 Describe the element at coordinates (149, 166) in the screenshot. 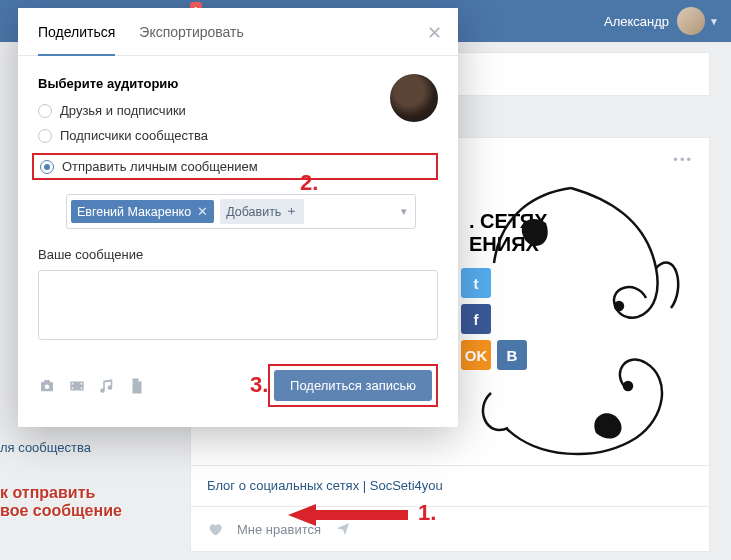

I see `radio-private-message: Отправить личным сообщением` at that location.